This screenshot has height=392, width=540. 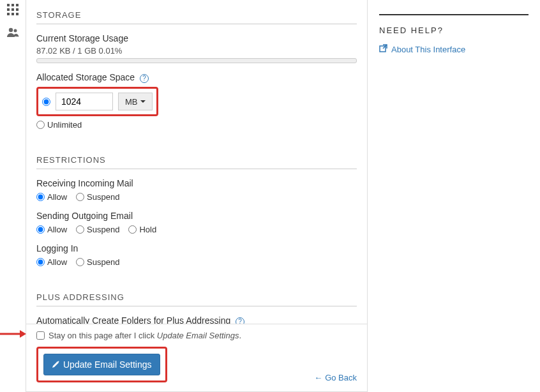 I want to click on form-footer: Stay on this page after I click Update E…, so click(x=197, y=358).